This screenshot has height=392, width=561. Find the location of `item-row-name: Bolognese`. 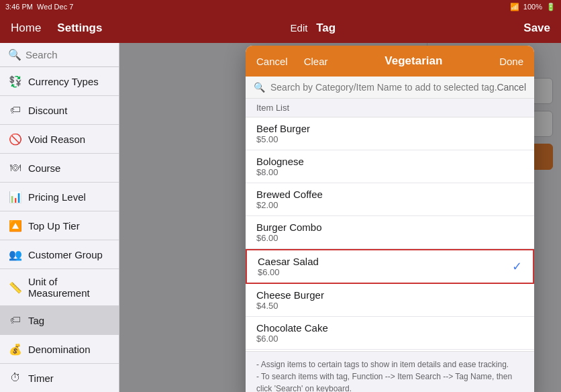

item-row-name: Bolognese is located at coordinates (390, 161).